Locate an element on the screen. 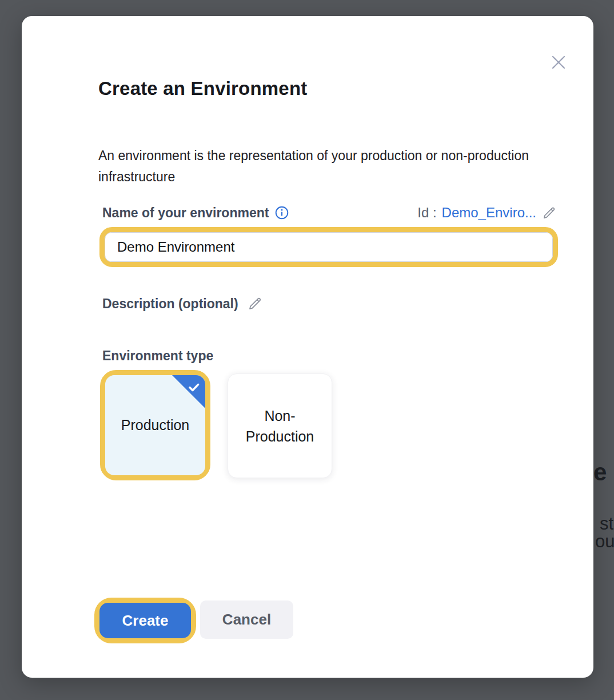  checkmark-icon is located at coordinates (194, 389).